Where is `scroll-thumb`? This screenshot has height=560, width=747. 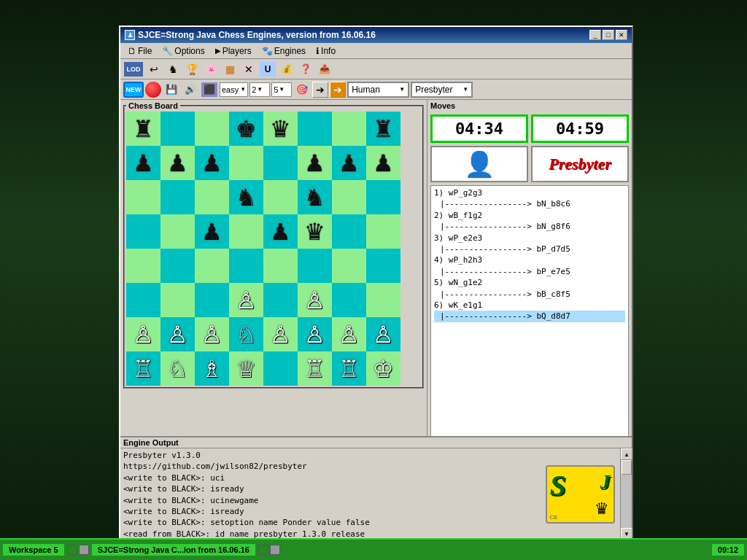
scroll-thumb is located at coordinates (627, 467).